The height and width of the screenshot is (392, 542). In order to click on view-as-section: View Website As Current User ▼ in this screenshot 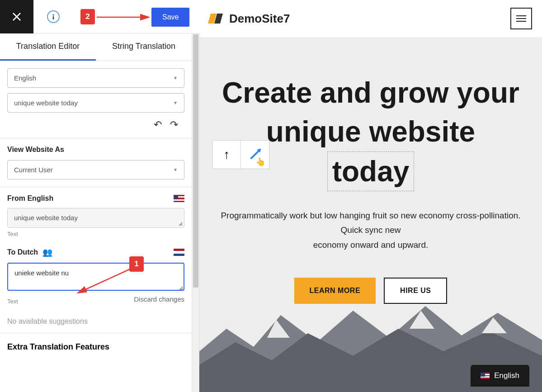, I will do `click(96, 163)`.